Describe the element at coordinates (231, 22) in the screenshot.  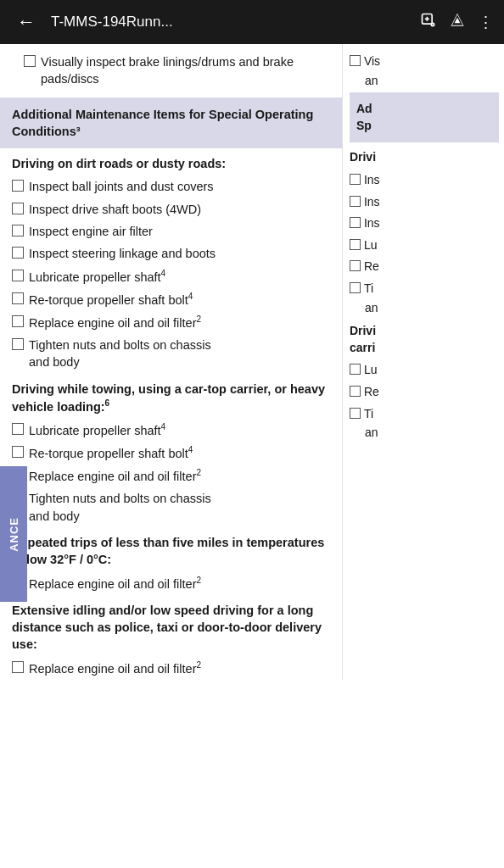
I see `document-title: T-MMS-194Runn...` at that location.